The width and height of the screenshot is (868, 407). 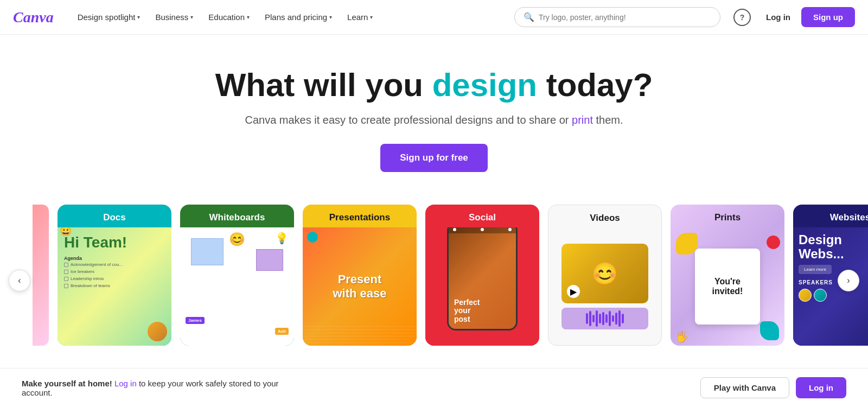 What do you see at coordinates (605, 274) in the screenshot?
I see `vid-person-emoji: 😊` at bounding box center [605, 274].